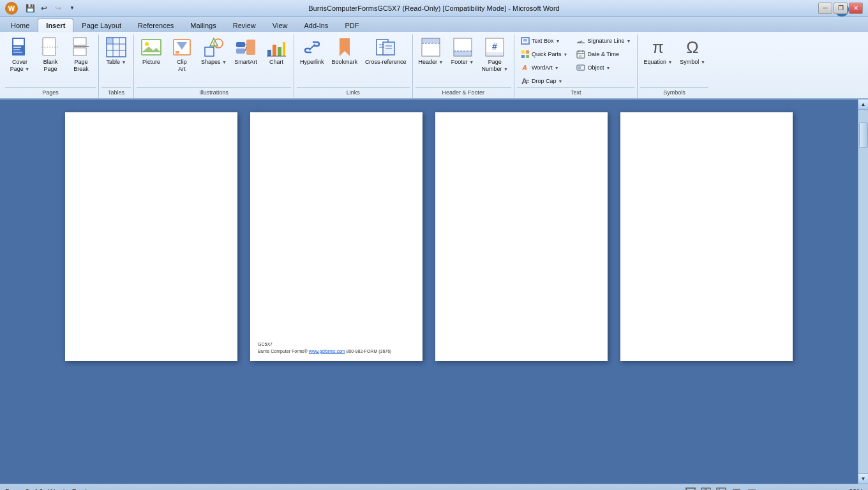  What do you see at coordinates (706, 489) in the screenshot?
I see `full-screen-view-btn` at bounding box center [706, 489].